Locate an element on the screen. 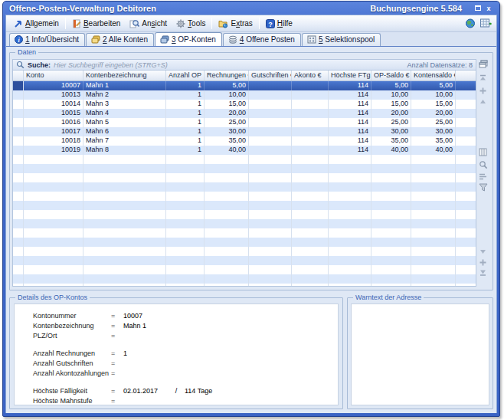  detail-label: Kontenbezeichnung is located at coordinates (72, 326).